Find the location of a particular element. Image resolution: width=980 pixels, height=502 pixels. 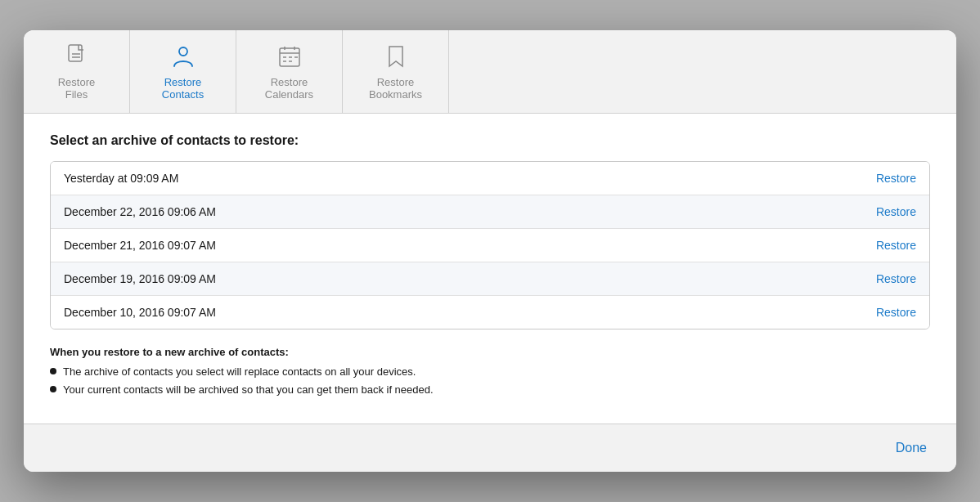

section-title: Select an archive of contacts to restore… is located at coordinates (490, 141).